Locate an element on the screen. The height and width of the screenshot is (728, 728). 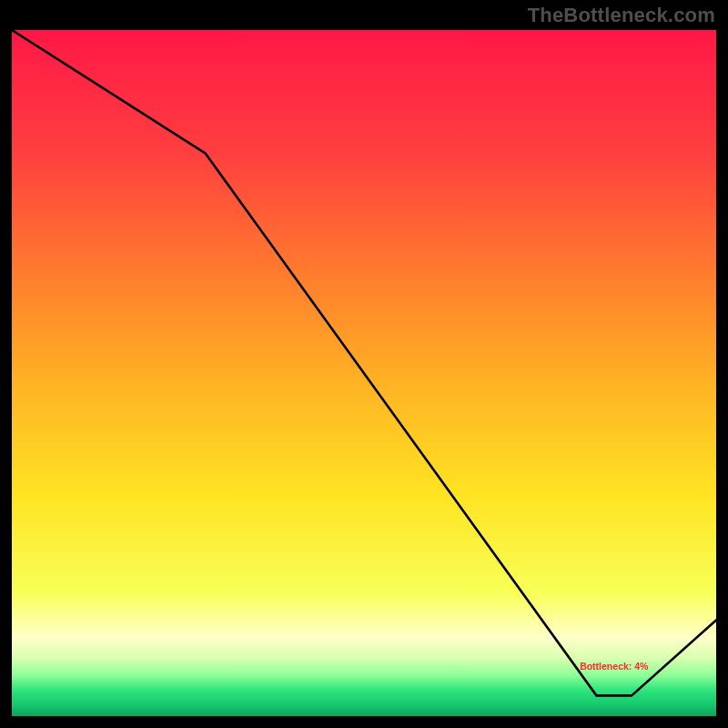
chart-annotation: Bottleneck: 4% is located at coordinates (614, 666).